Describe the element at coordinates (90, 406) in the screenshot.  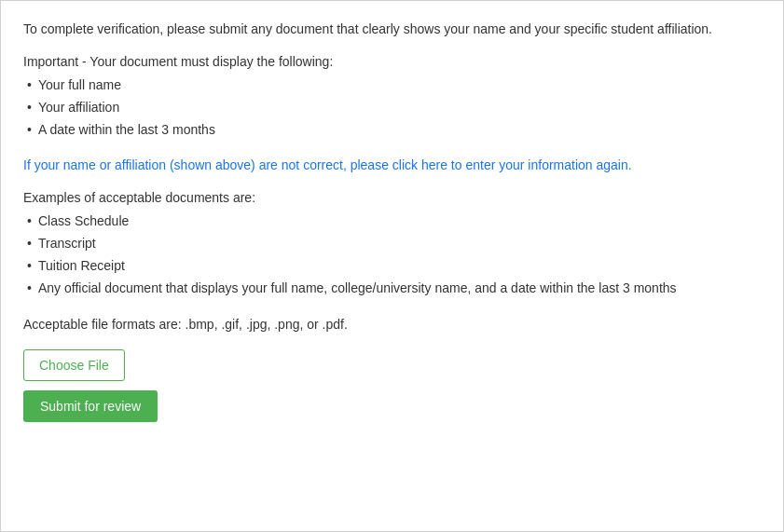
I see `submit-button: Submit for review` at that location.